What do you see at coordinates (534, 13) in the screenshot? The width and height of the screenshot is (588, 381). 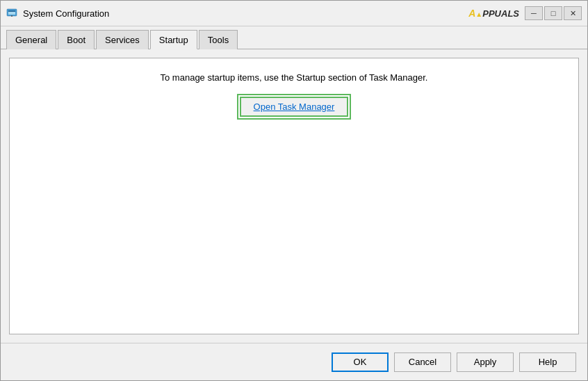 I see `minimize-button: ─` at bounding box center [534, 13].